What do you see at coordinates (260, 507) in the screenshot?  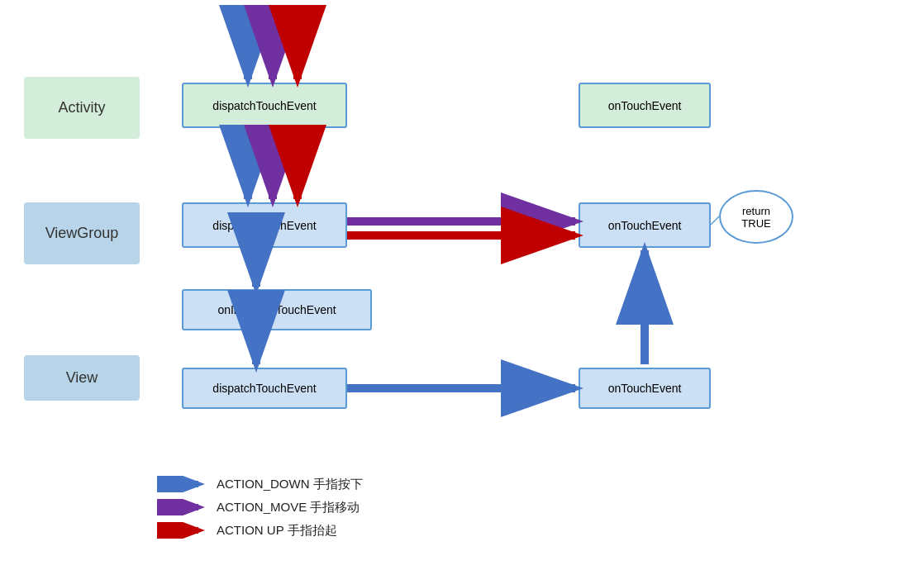 I see `legend-item-move: ACTION_MOVE 手指移动` at bounding box center [260, 507].